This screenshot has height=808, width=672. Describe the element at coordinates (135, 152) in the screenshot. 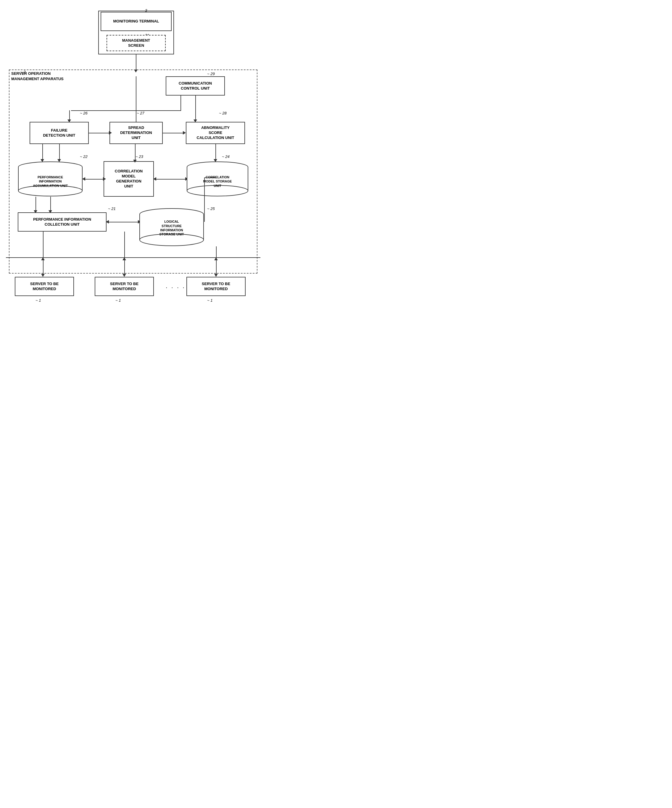

I see `line-sd-cms` at that location.